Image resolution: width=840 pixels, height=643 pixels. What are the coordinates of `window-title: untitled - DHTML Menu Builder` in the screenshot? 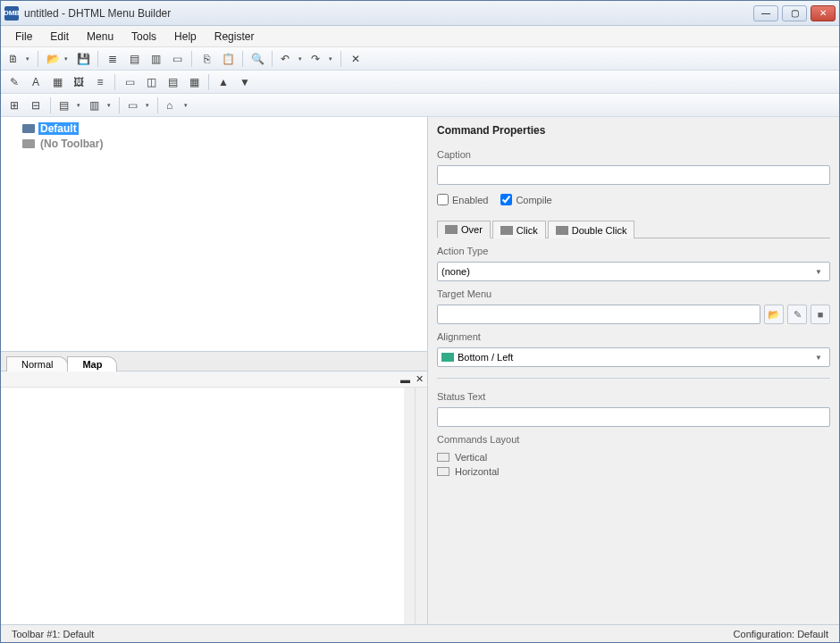 It's located at (389, 13).